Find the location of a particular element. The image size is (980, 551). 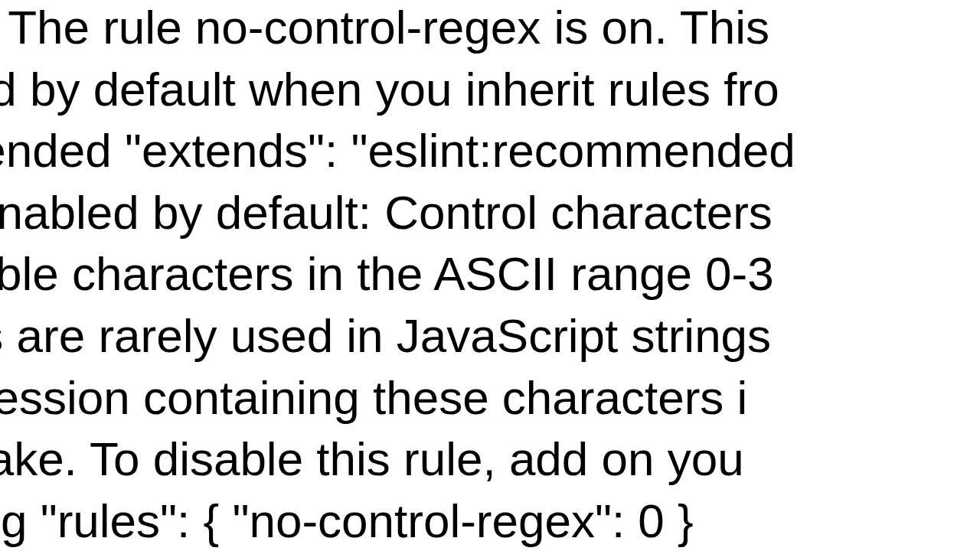

text-line: it's enabled by default: Control charact… is located at coordinates (398, 213).